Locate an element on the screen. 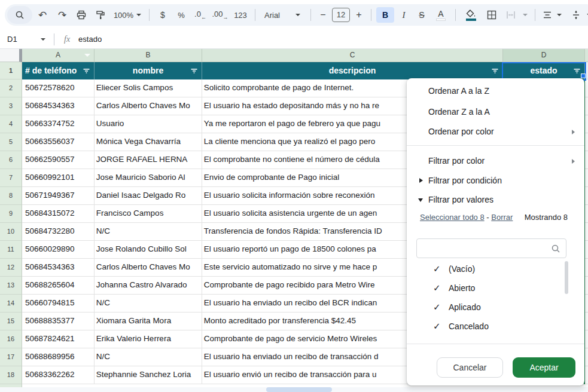 This screenshot has height=392, width=588. italic-button: I is located at coordinates (404, 15).